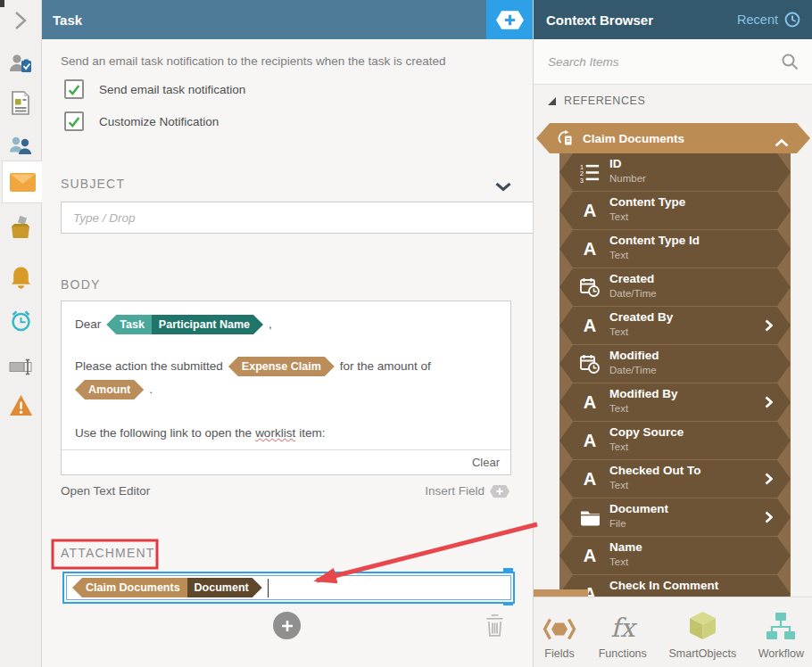 The height and width of the screenshot is (667, 812). Describe the element at coordinates (675, 479) in the screenshot. I see `context-item-checked-out-to: A Checked Out To Text` at that location.